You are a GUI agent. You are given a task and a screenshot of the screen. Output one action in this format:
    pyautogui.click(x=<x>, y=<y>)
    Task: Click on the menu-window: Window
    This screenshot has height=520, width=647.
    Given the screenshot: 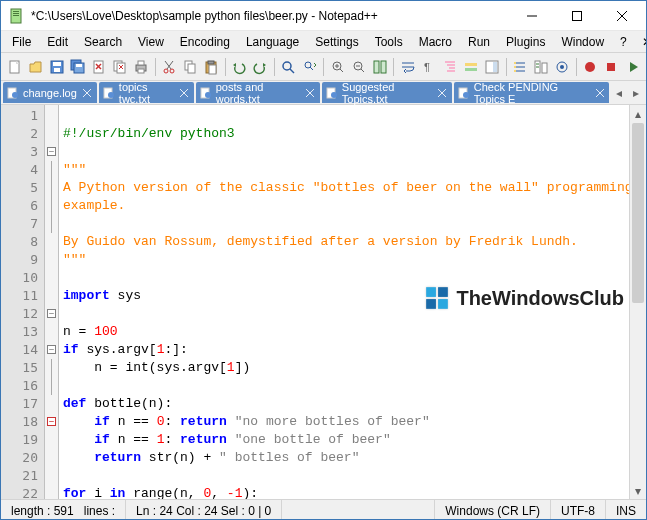 What is the action you would take?
    pyautogui.click(x=582, y=42)
    